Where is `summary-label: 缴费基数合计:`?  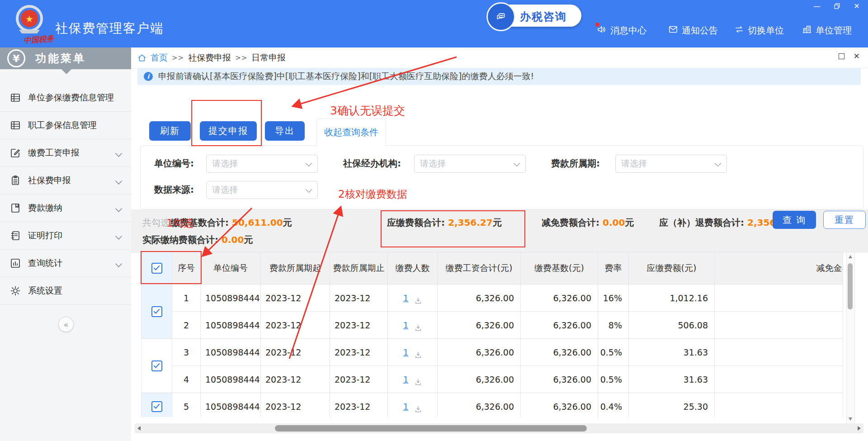
summary-label: 缴费基数合计: is located at coordinates (200, 223).